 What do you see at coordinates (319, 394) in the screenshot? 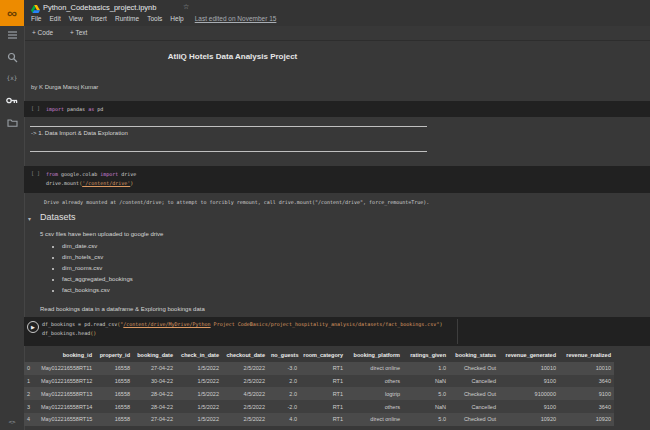
I see `table-row: 2May012216558RT131655828-04-221/5/20224/…` at bounding box center [319, 394].